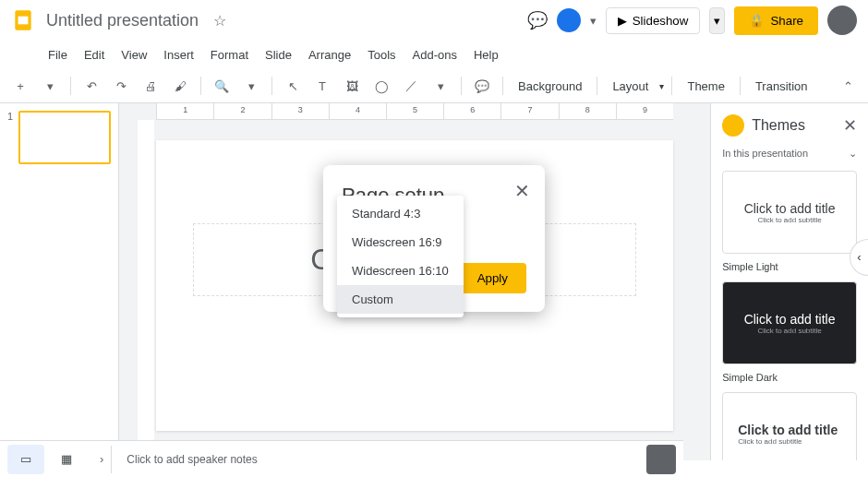  Describe the element at coordinates (401, 271) in the screenshot. I see `option-widescreen-16-10: Widescreen 16:10` at that location.